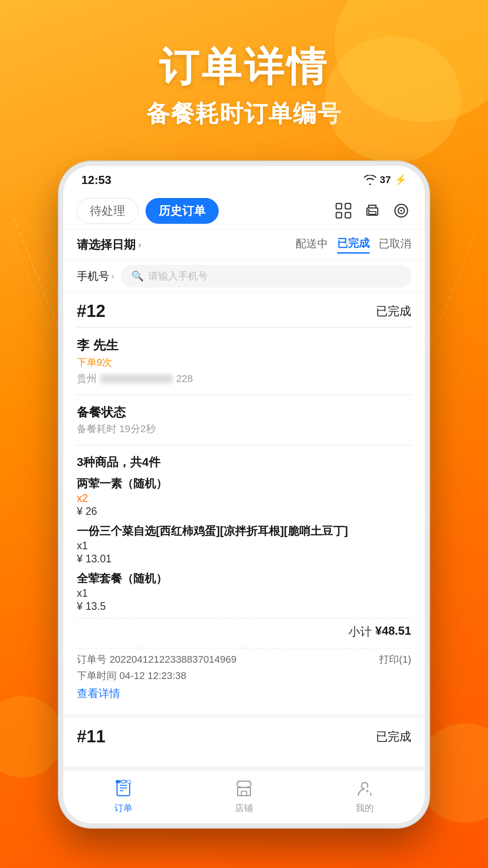 Image resolution: width=488 pixels, height=868 pixels. Describe the element at coordinates (244, 512) in the screenshot. I see `item-price-1: ¥ 26` at that location.